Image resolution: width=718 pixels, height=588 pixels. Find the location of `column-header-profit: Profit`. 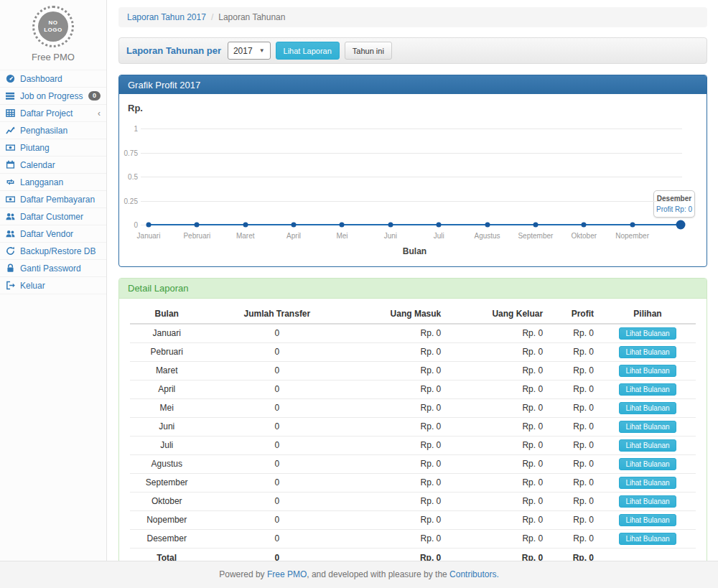

column-header-profit: Profit is located at coordinates (574, 314).